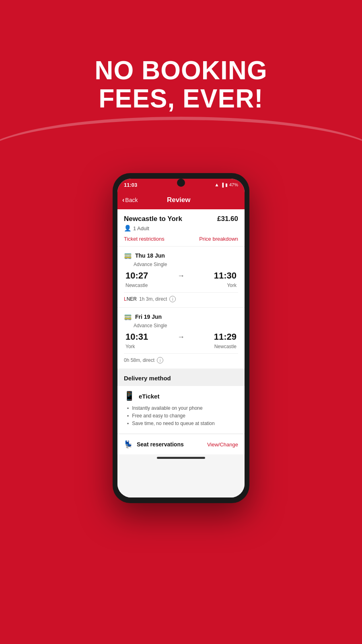  Describe the element at coordinates (226, 185) in the screenshot. I see `status-icons: ▲ ▐ ▮ 47%` at that location.